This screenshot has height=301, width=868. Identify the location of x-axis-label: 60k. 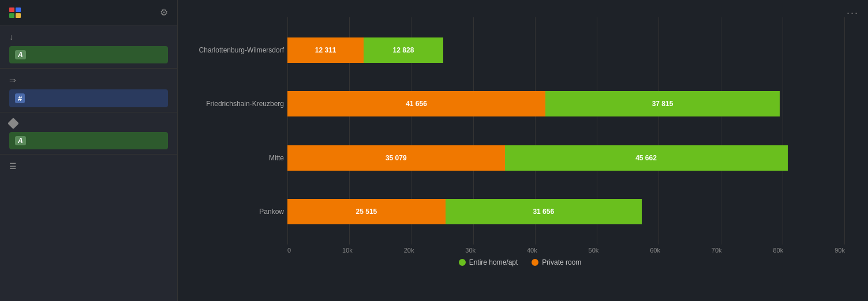
(655, 250).